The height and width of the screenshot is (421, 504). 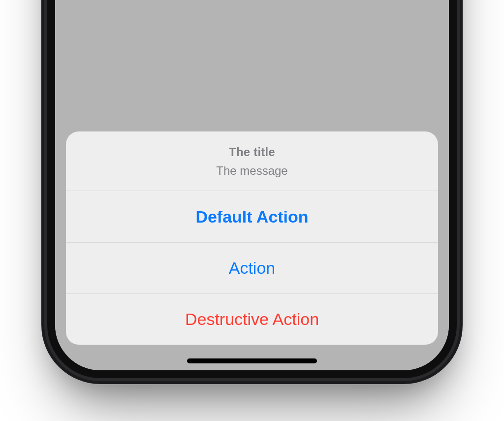 What do you see at coordinates (252, 152) in the screenshot?
I see `action-sheet-title: The title` at bounding box center [252, 152].